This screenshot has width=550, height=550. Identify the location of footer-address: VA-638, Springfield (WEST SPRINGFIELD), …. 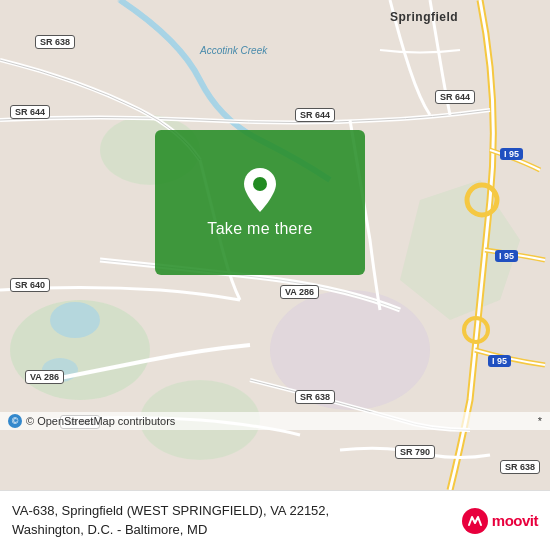
(232, 520).